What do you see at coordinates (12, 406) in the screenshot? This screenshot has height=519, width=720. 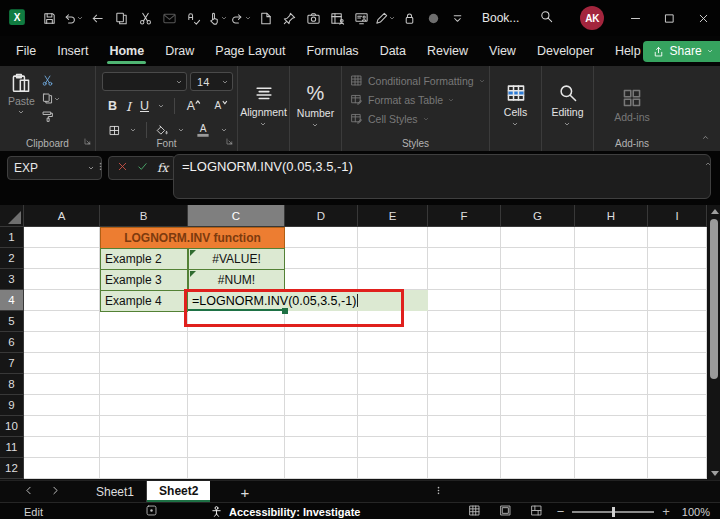 I see `row-header-9: 9` at bounding box center [12, 406].